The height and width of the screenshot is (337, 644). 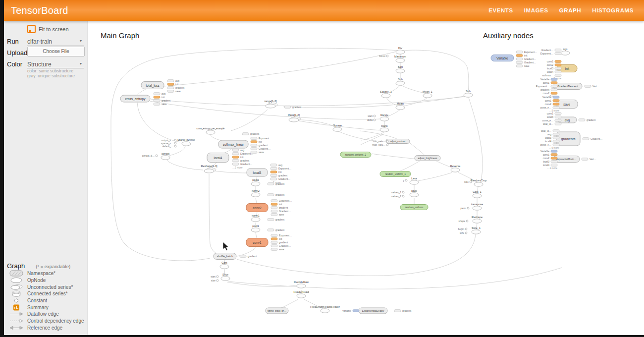 What do you see at coordinates (32, 29) in the screenshot?
I see `fit-to-screen-icon` at bounding box center [32, 29].